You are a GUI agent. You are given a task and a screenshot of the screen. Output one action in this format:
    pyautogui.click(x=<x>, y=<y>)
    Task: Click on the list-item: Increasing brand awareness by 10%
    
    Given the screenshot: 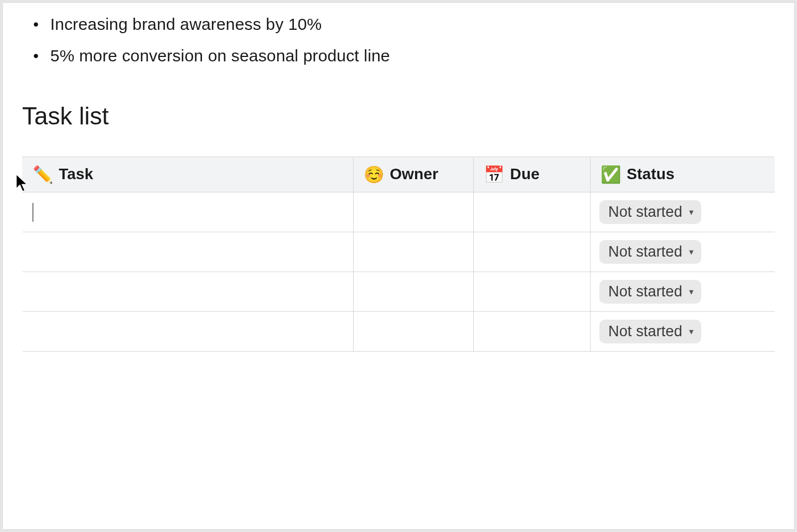 What is the action you would take?
    pyautogui.click(x=404, y=24)
    